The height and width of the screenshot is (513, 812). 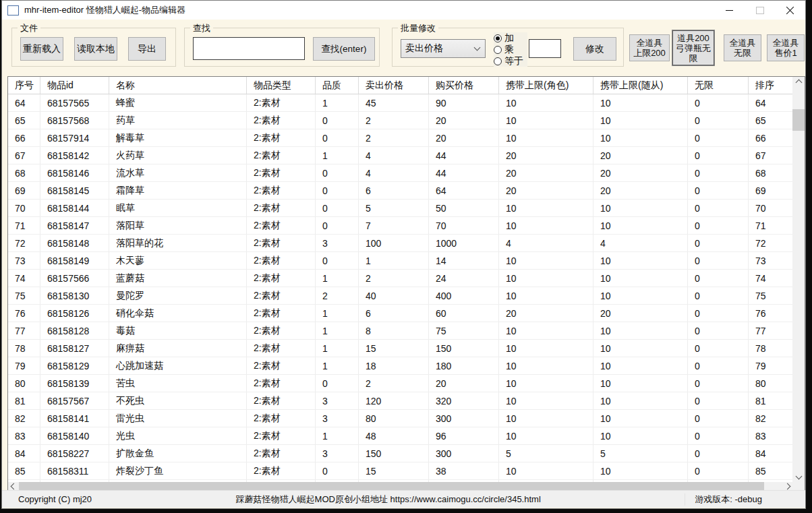 What do you see at coordinates (401, 208) in the screenshot?
I see `table-row: 7068158144眠草2:素材05501010070` at bounding box center [401, 208].